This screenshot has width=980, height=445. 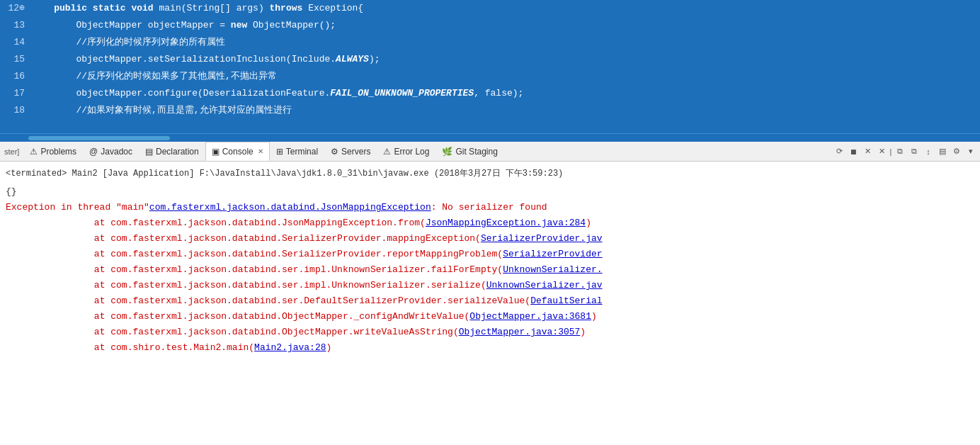 I want to click on stack-suffix-8: ), so click(x=583, y=332).